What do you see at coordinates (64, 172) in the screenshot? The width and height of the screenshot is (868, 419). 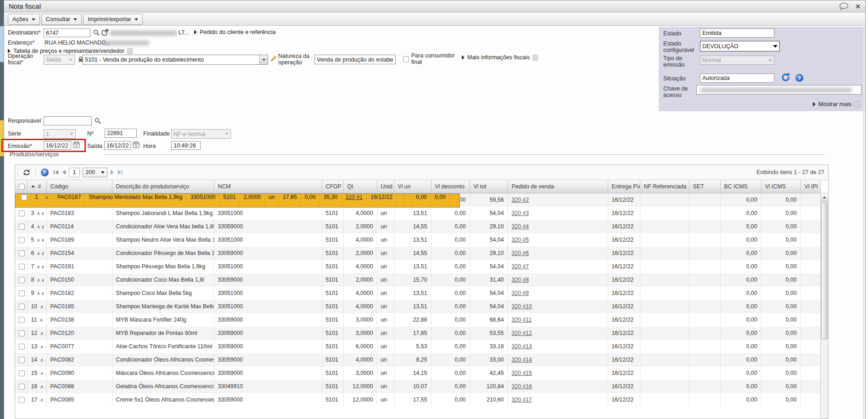 I see `previous-page-icon` at bounding box center [64, 172].